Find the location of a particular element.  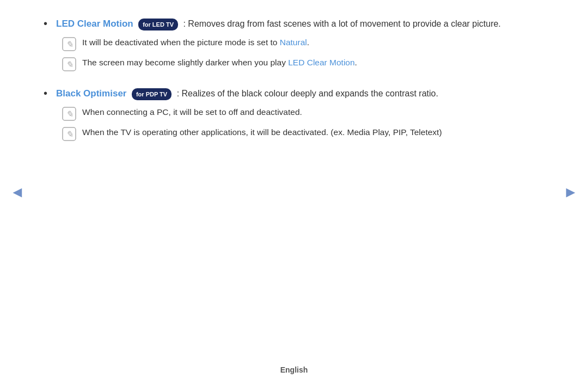

note-text-black-2: When the TV is operating other applicati… is located at coordinates (262, 133).